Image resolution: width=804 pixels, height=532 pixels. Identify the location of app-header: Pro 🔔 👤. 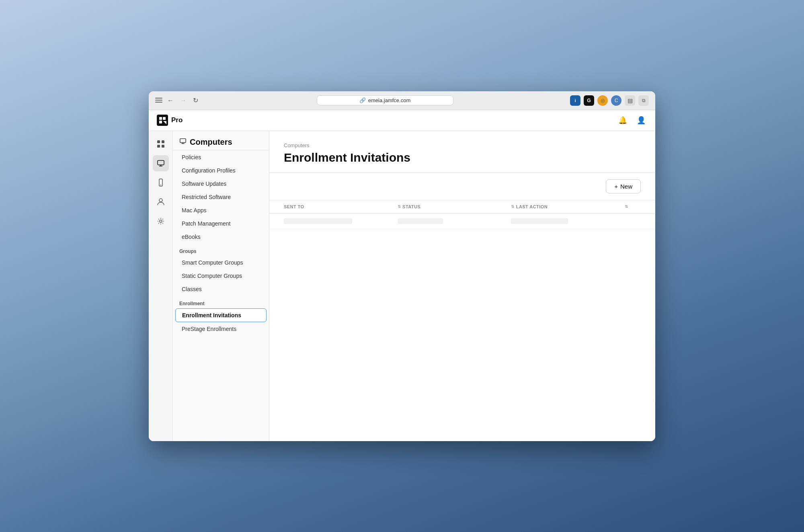
(402, 121).